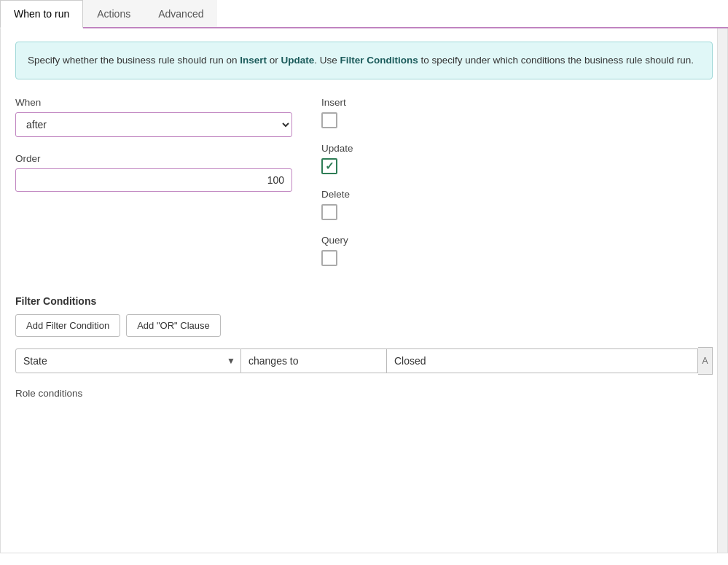 Image resolution: width=728 pixels, height=565 pixels. I want to click on add-or-clause-button: Add "OR" Clause, so click(173, 325).